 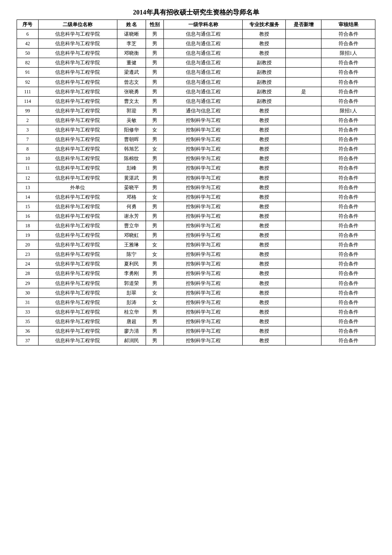 I want to click on table-row: 16信息科学与工程学院谢永芳男控制科学与工程教授符合条件, so click(x=196, y=216).